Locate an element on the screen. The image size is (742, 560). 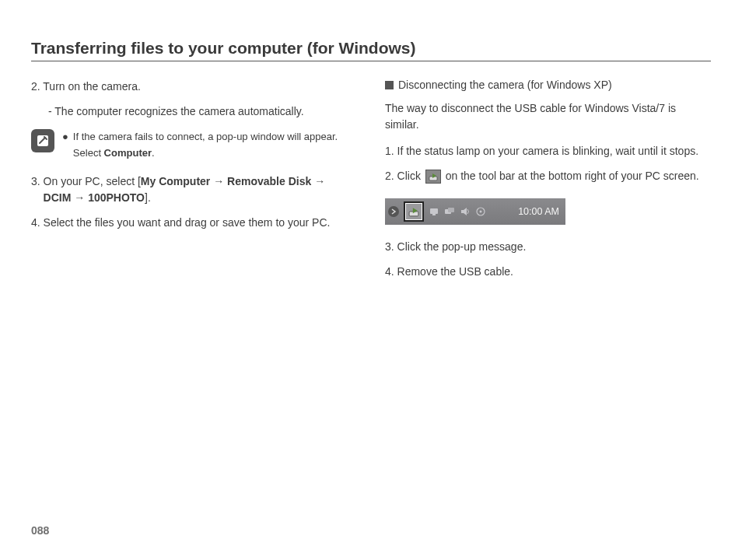
right-step-2: 2. Click on the tool bar at the bottom r… is located at coordinates (548, 177).